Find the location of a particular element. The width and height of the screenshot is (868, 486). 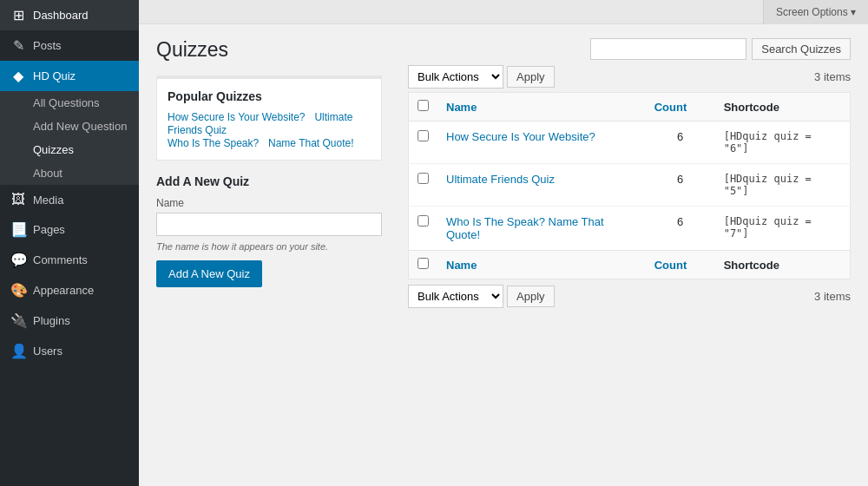

sidebar-item-users: 👤 Users is located at coordinates (69, 351).